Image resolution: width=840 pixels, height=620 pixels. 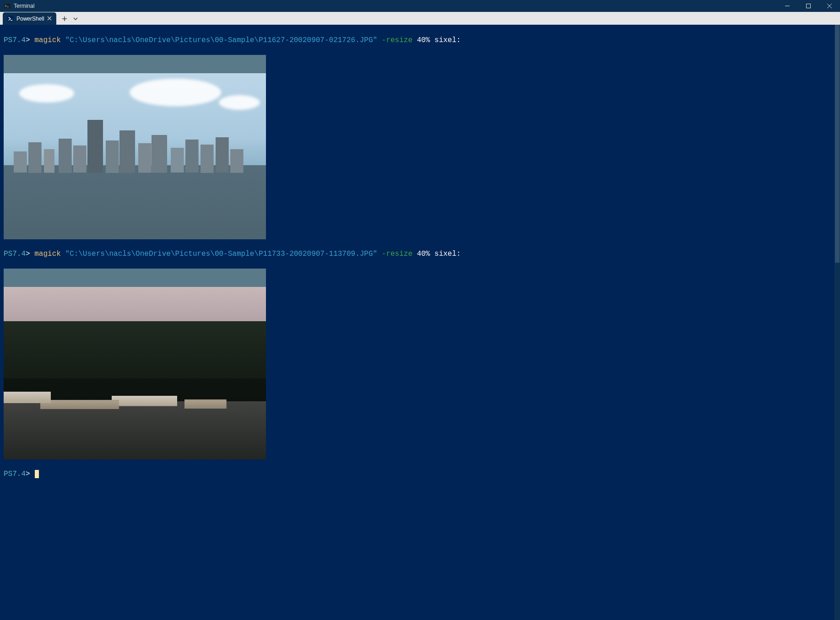 What do you see at coordinates (808, 6) in the screenshot?
I see `maximize-button` at bounding box center [808, 6].